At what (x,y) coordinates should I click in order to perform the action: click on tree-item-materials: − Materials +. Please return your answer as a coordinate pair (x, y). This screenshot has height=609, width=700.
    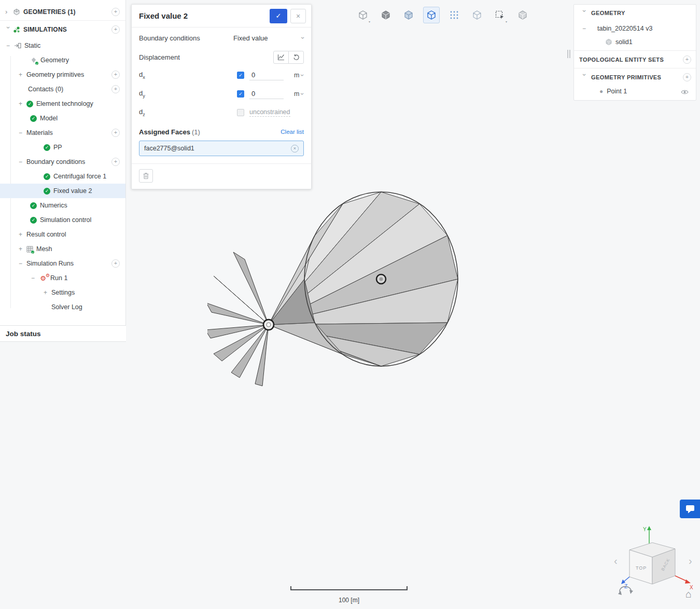
    Looking at the image, I should click on (63, 133).